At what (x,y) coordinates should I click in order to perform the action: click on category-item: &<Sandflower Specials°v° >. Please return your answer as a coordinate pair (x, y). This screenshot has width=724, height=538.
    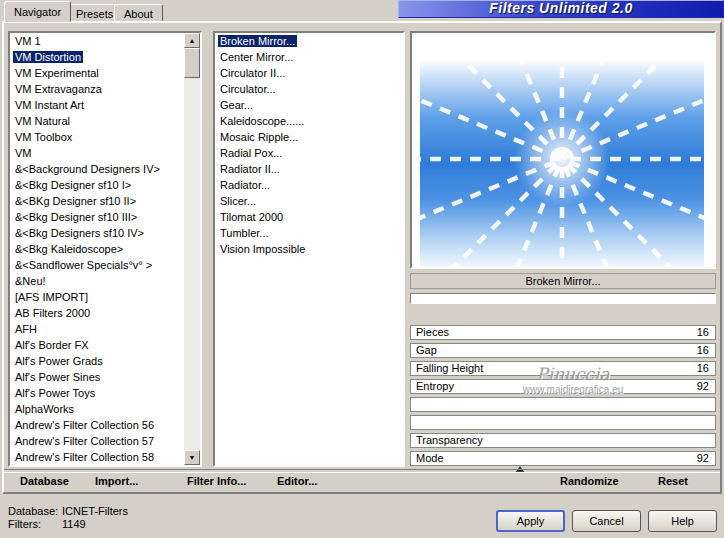
    Looking at the image, I should click on (97, 265).